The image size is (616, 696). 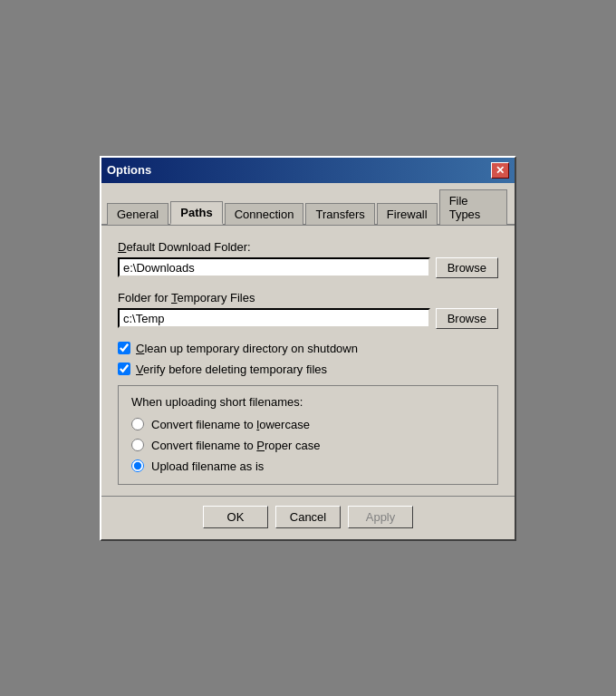 What do you see at coordinates (308, 402) in the screenshot?
I see `radio-group-legend: When uploading short filenames:` at bounding box center [308, 402].